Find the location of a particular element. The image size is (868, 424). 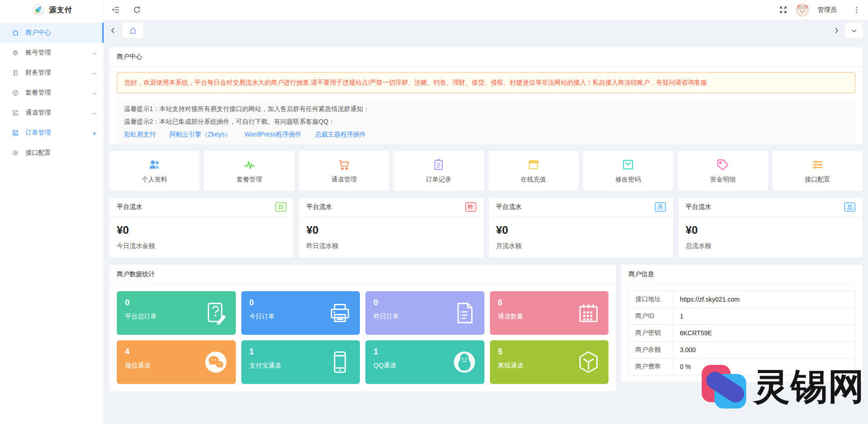

flow-caption: 总流水额 is located at coordinates (771, 247).